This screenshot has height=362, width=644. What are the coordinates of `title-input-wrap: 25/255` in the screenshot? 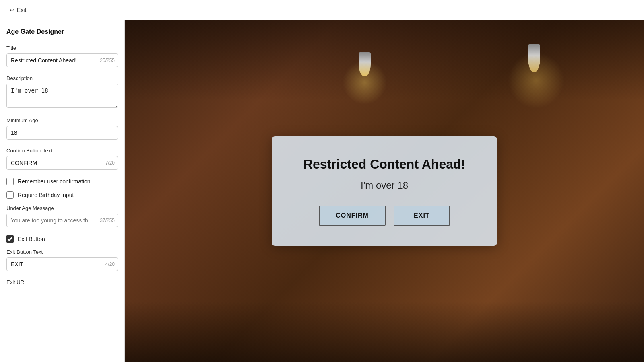 It's located at (62, 60).